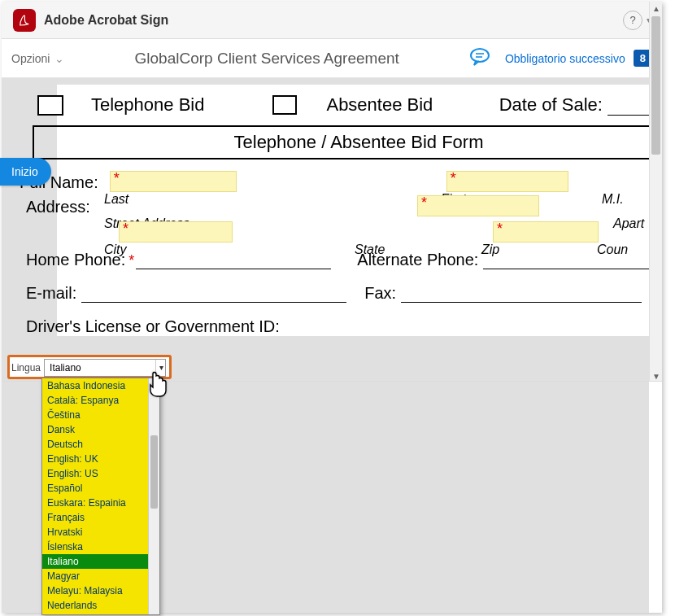 This screenshot has width=675, height=616. Describe the element at coordinates (285, 105) in the screenshot. I see `absentee-bid-checkbox` at that location.